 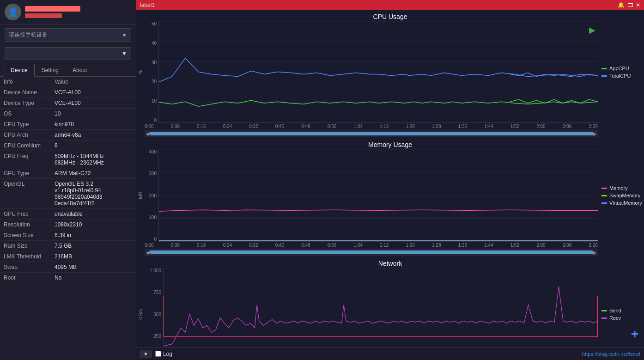 What do you see at coordinates (371, 134) in the screenshot?
I see `scrollbar-track` at bounding box center [371, 134].